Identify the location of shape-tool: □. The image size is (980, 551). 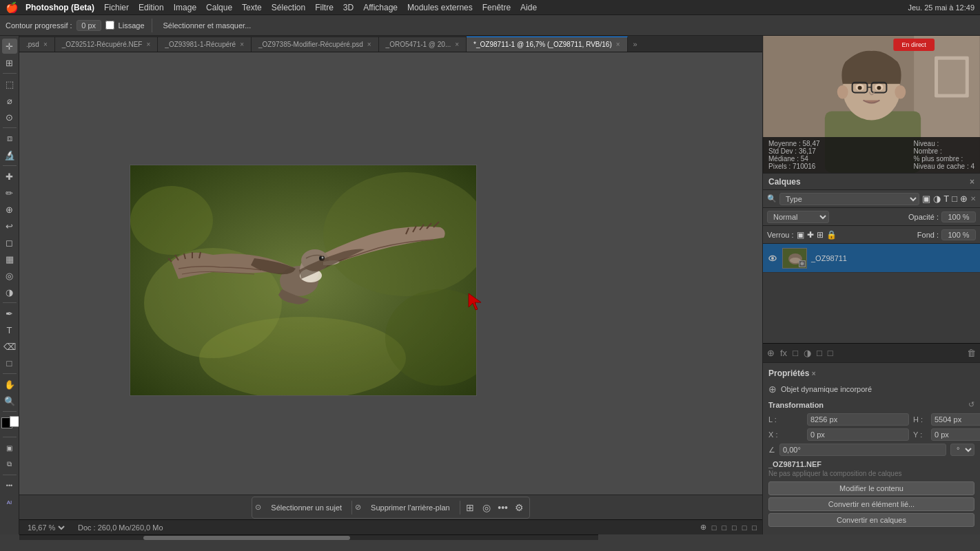
(10, 363).